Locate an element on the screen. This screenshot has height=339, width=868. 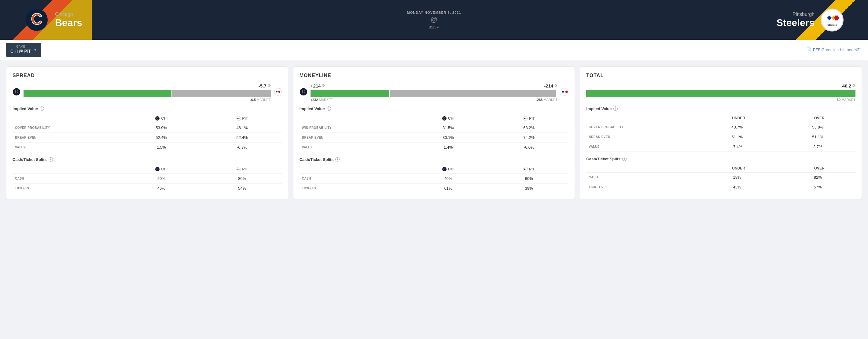
total-cash-info-icon: i is located at coordinates (624, 159).